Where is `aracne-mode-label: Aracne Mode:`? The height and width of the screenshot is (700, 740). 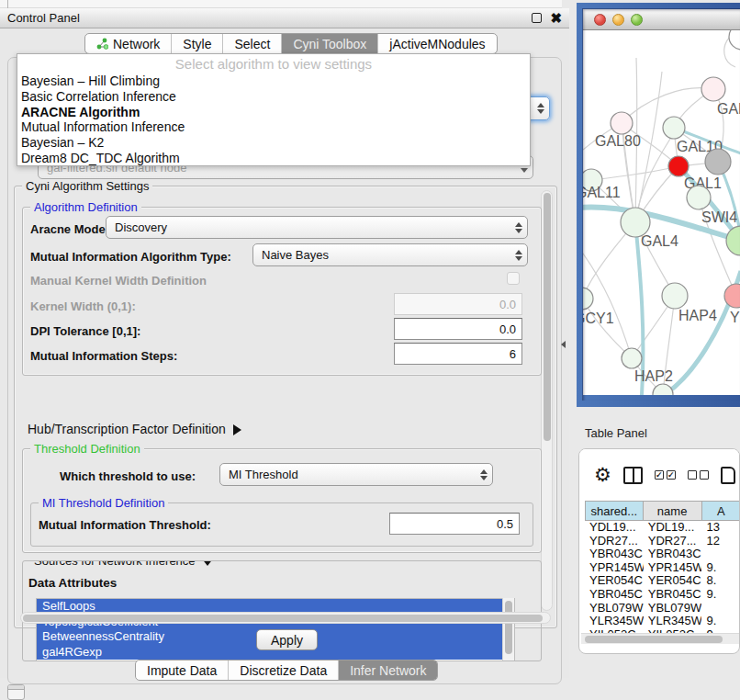
aracne-mode-label: Aracne Mode: is located at coordinates (70, 230).